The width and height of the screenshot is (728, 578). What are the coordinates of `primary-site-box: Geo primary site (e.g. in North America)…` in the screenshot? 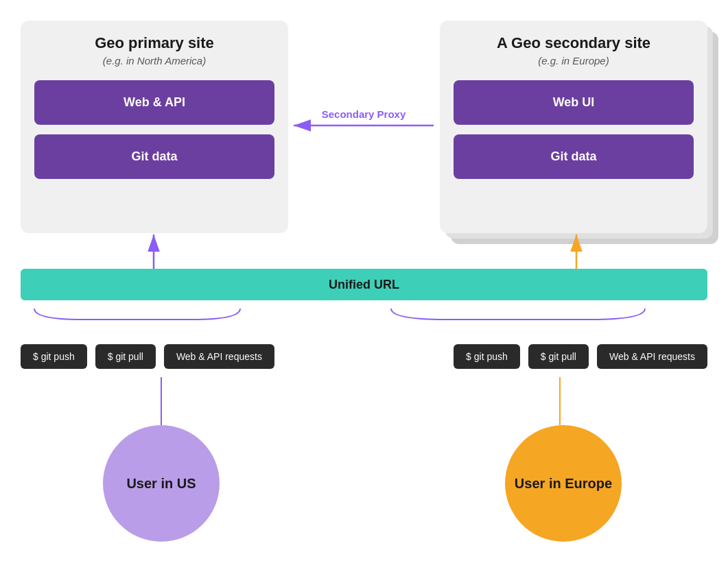 It's located at (154, 127).